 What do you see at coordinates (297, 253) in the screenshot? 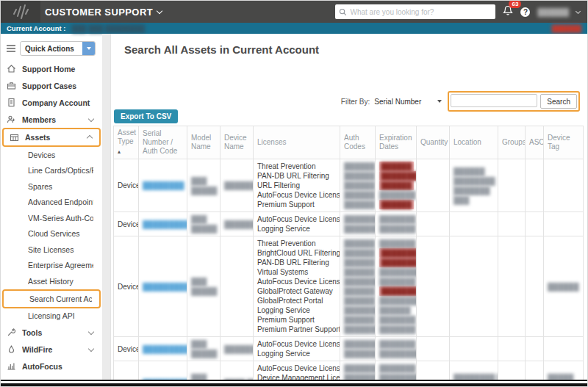
I see `license-name: BrightCloud URL Filtering` at bounding box center [297, 253].